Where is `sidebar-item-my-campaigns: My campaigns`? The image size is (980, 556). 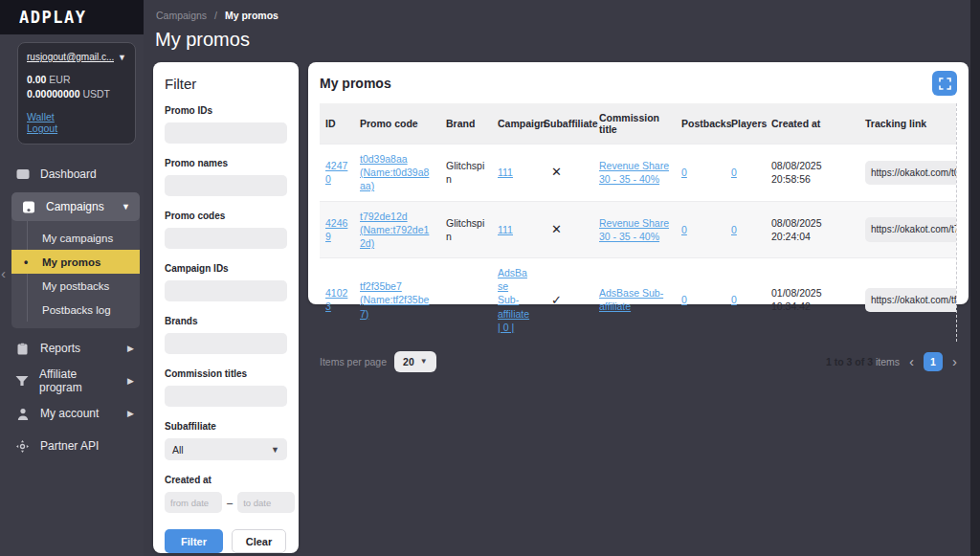 sidebar-item-my-campaigns: My campaigns is located at coordinates (76, 237).